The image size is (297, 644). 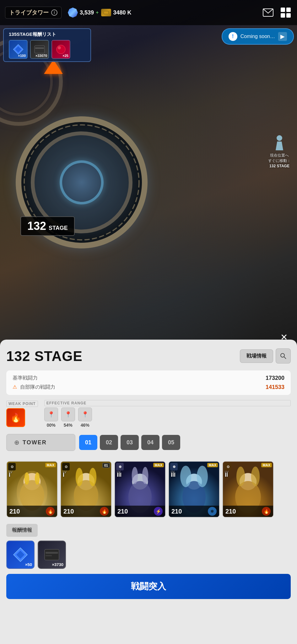 I want to click on char4-level: 210, so click(x=176, y=511).